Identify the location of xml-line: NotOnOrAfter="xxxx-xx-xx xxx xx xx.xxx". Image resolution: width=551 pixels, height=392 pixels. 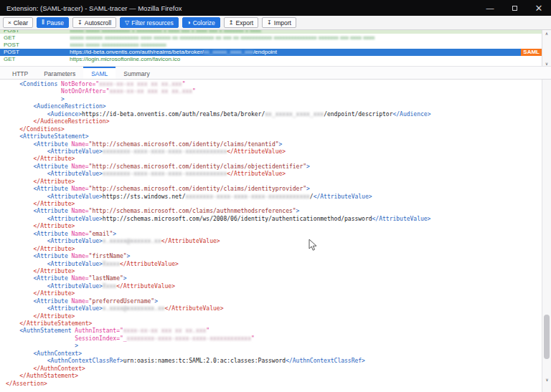
(273, 92).